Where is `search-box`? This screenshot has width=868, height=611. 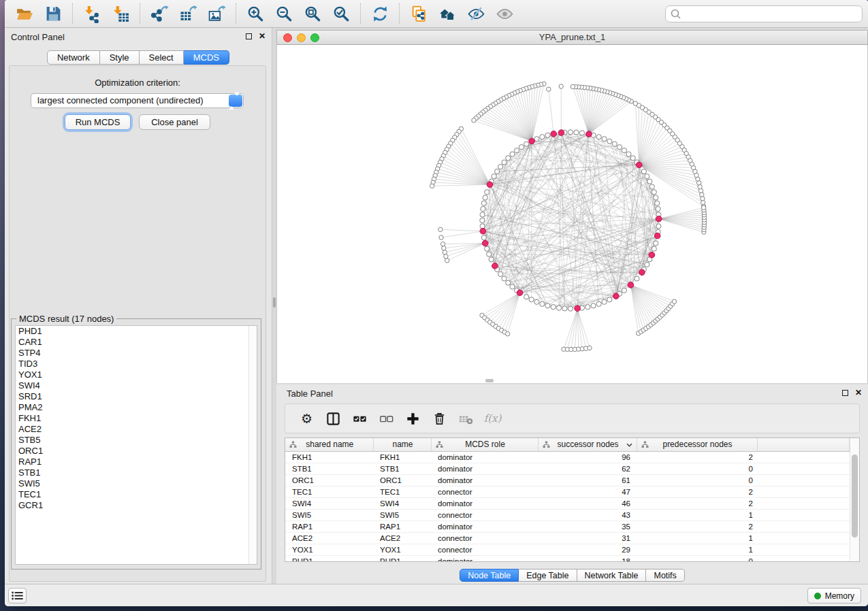 search-box is located at coordinates (764, 14).